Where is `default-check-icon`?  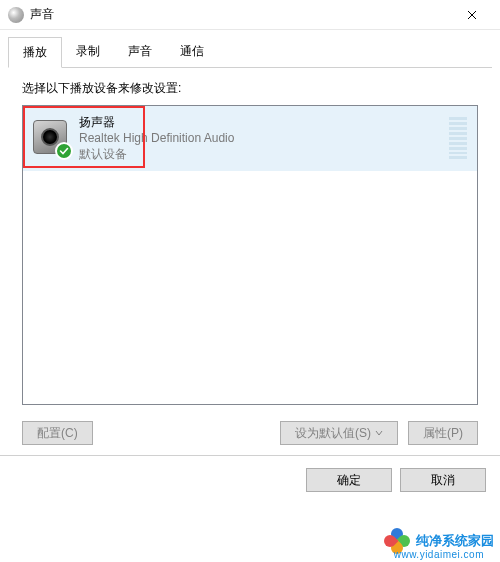 default-check-icon is located at coordinates (64, 151).